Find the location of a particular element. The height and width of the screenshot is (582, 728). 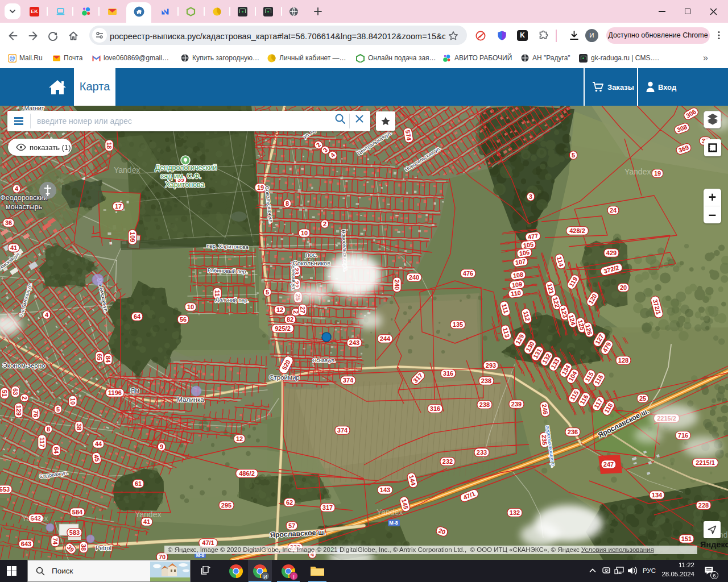

svg-text: 110 is located at coordinates (515, 293).